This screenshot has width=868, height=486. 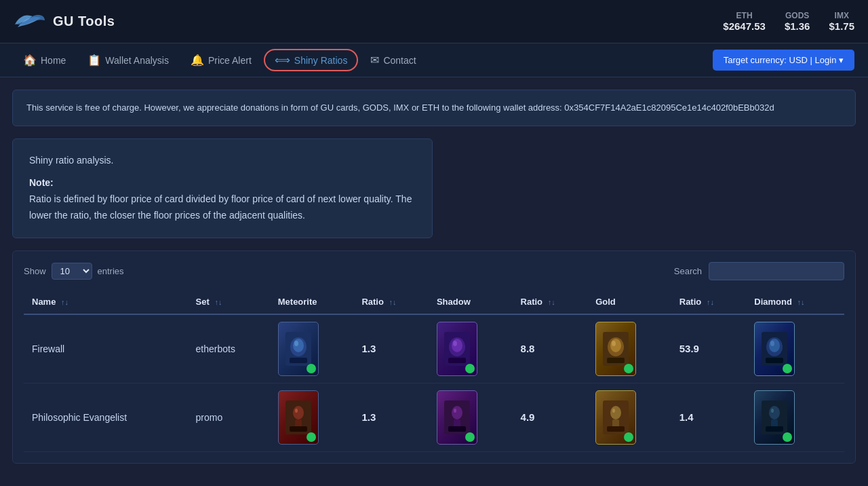 What do you see at coordinates (229, 302) in the screenshot?
I see `col-set: Set ↑↓` at bounding box center [229, 302].